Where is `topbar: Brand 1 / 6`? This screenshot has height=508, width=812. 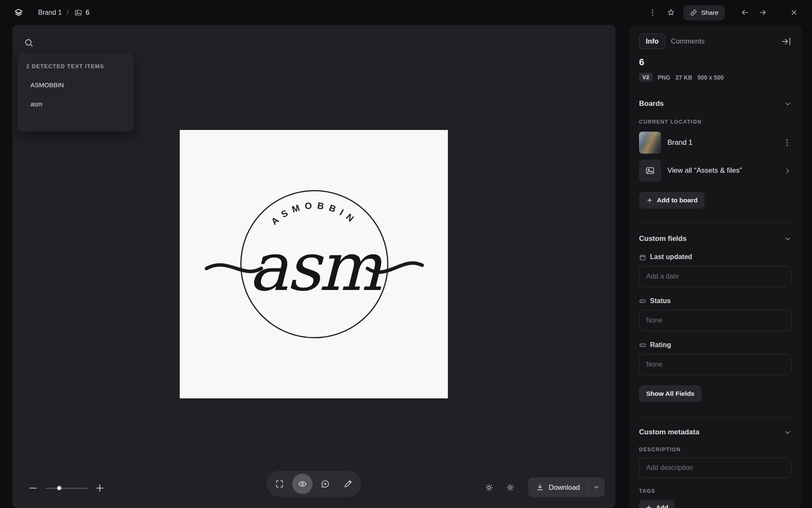
topbar: Brand 1 / 6 is located at coordinates (406, 13).